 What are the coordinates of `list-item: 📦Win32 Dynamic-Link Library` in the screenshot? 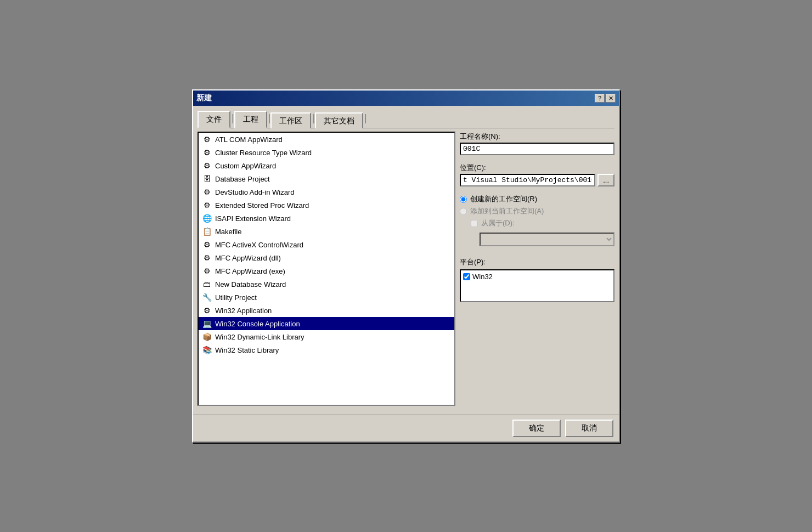 It's located at (326, 337).